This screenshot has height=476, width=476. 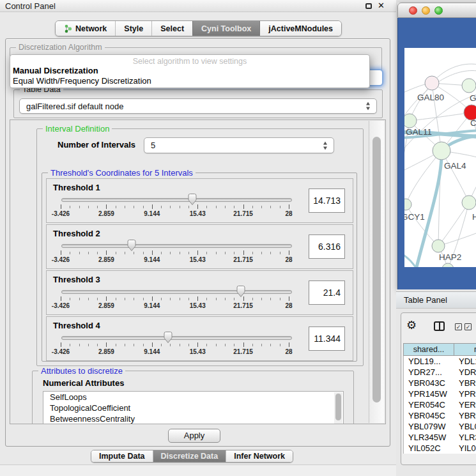 What do you see at coordinates (194, 436) in the screenshot?
I see `apply-button: Apply` at bounding box center [194, 436].